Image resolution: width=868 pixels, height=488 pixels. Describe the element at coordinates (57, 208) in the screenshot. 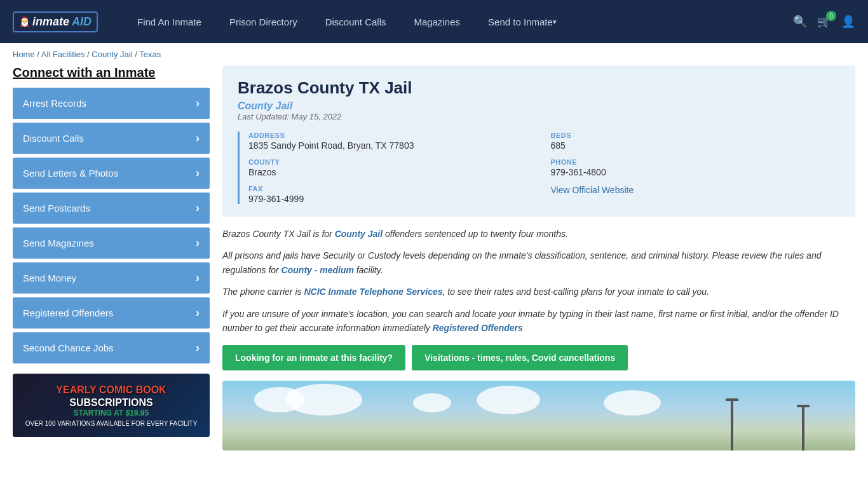

I see `sidebar-send-postcards-label: Send Postcards` at that location.